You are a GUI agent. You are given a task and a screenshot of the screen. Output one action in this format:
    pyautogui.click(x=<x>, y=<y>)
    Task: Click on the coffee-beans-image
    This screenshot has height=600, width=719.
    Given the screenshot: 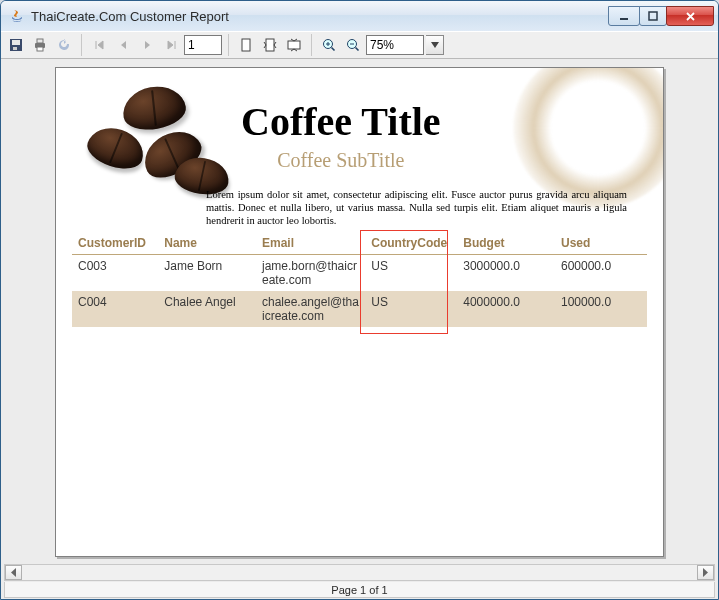 What is the action you would take?
    pyautogui.click(x=155, y=143)
    